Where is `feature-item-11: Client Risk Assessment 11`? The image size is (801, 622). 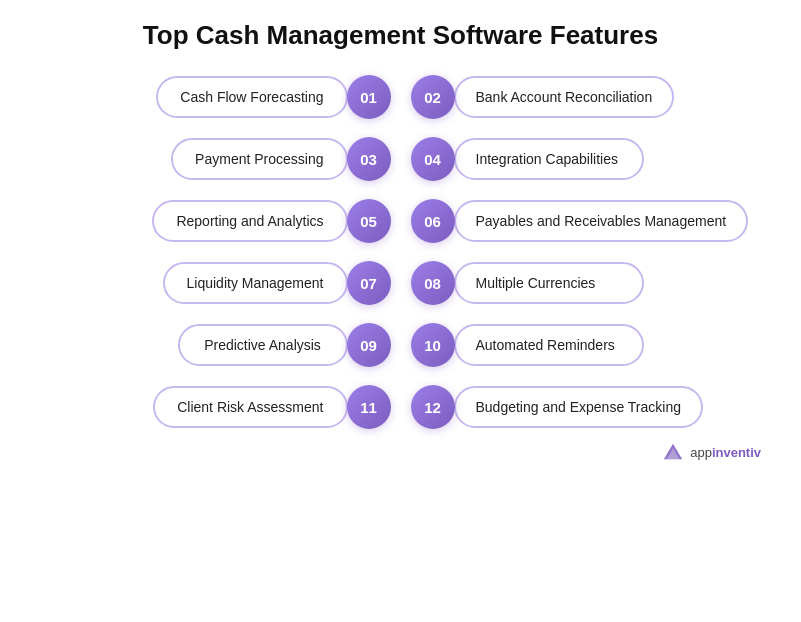 feature-item-11: Client Risk Assessment 11 is located at coordinates (210, 407).